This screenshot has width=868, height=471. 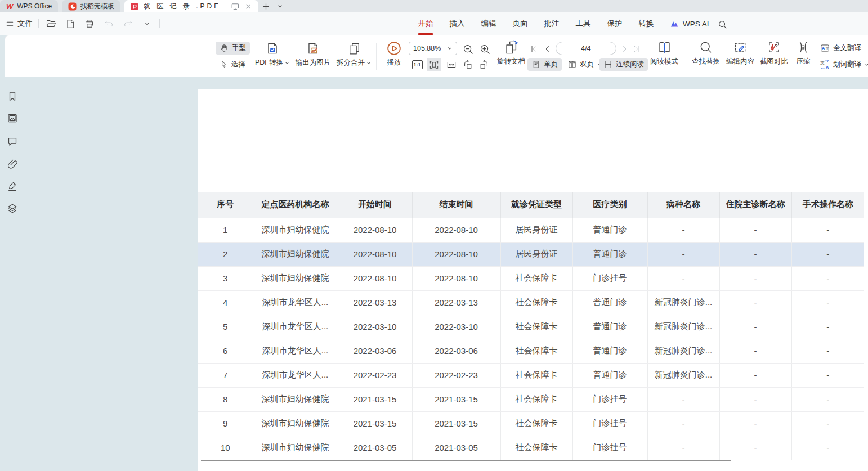 What do you see at coordinates (19, 24) in the screenshot?
I see `file-menu-button: 文件` at bounding box center [19, 24].